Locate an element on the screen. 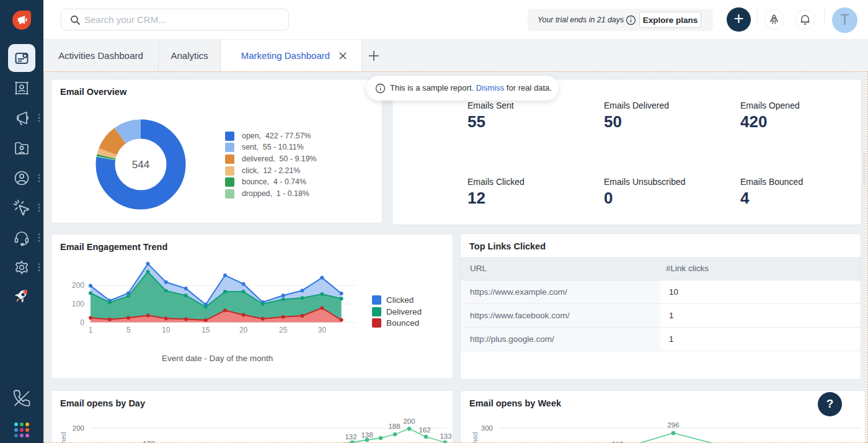 The width and height of the screenshot is (868, 443). svg-text: 10 is located at coordinates (166, 330).